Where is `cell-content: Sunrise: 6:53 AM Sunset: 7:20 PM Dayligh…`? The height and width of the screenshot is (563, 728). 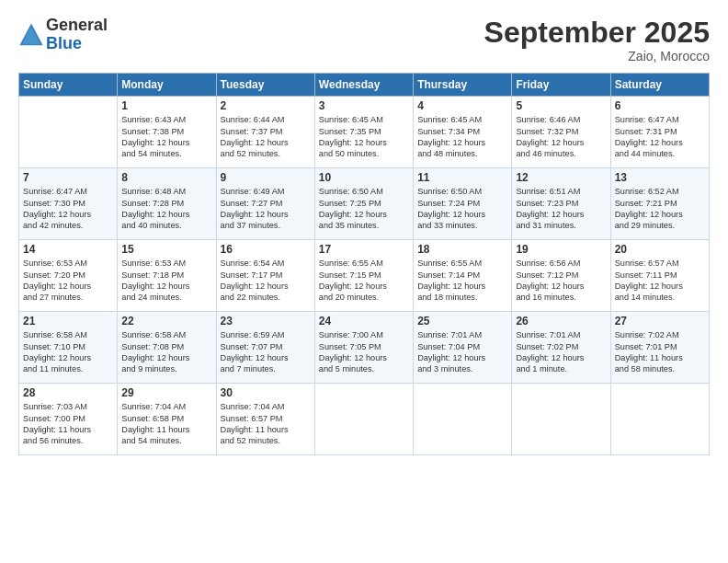 cell-content: Sunrise: 6:53 AM Sunset: 7:20 PM Dayligh… is located at coordinates (68, 281).